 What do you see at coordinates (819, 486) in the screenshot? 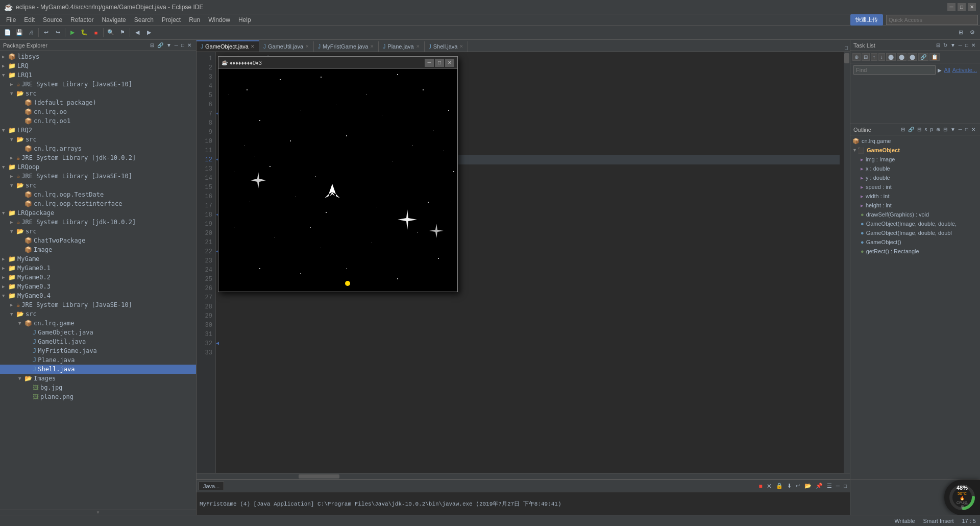
I see `console-pin-icon: 📌` at bounding box center [819, 486].